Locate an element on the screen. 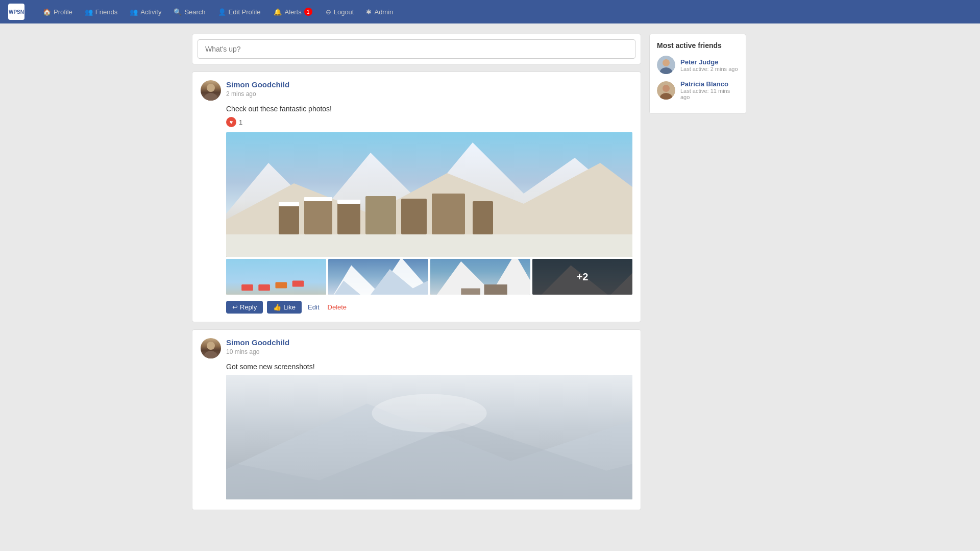  admin-icon: ✱ is located at coordinates (369, 12).